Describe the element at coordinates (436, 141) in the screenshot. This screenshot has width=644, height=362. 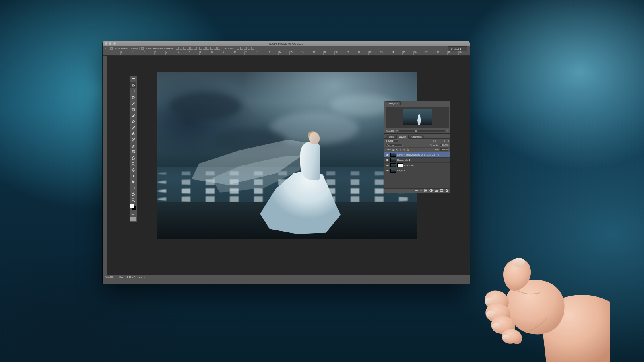
I see `filter-adjustment-icon` at that location.